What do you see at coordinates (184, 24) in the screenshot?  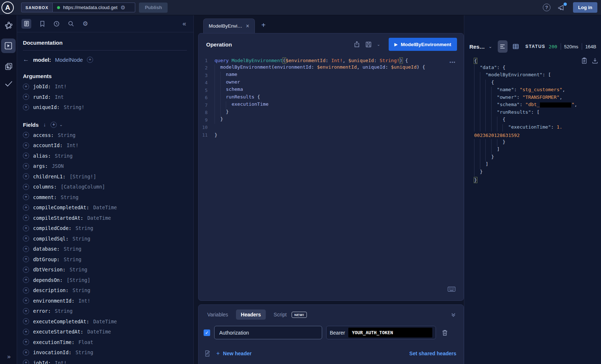 I see `collapse-panel-icon: «` at bounding box center [184, 24].